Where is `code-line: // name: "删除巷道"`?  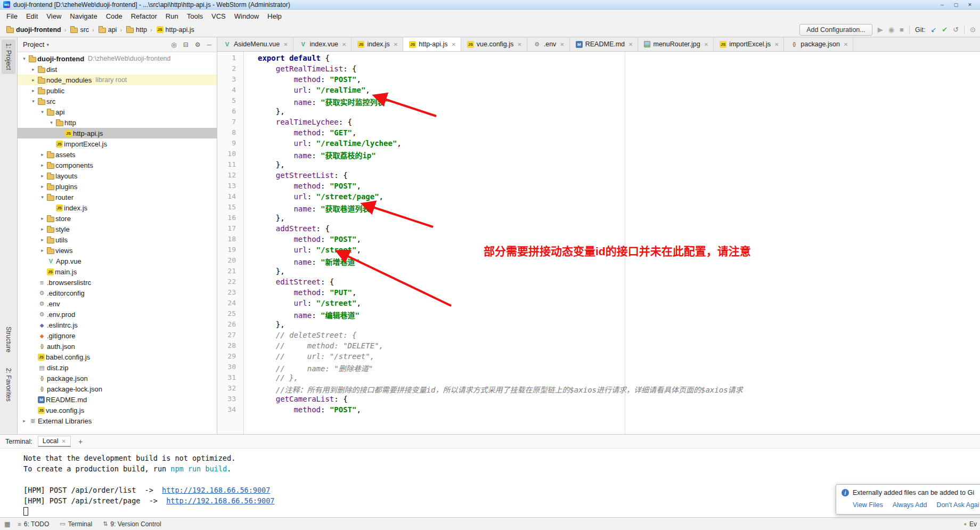 code-line: // name: "删除巷道" is located at coordinates (619, 368).